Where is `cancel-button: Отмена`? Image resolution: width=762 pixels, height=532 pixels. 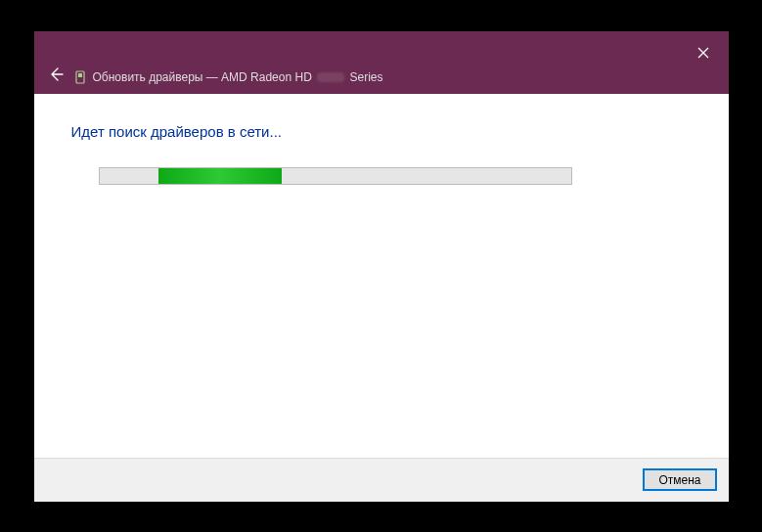
cancel-button: Отмена is located at coordinates (679, 479).